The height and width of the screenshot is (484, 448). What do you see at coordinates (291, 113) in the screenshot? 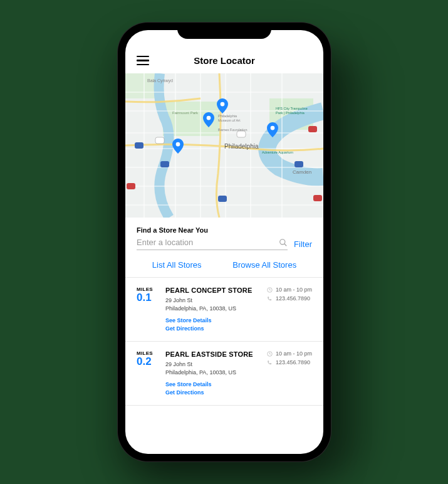
I see `map-label: Park | Philadelphia` at bounding box center [291, 113].